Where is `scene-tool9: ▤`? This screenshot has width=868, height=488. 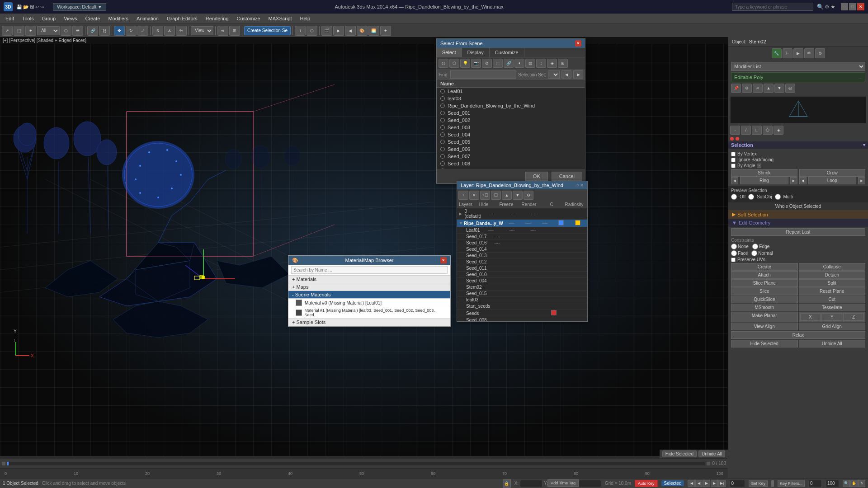
scene-tool9: ▤ is located at coordinates (530, 63).